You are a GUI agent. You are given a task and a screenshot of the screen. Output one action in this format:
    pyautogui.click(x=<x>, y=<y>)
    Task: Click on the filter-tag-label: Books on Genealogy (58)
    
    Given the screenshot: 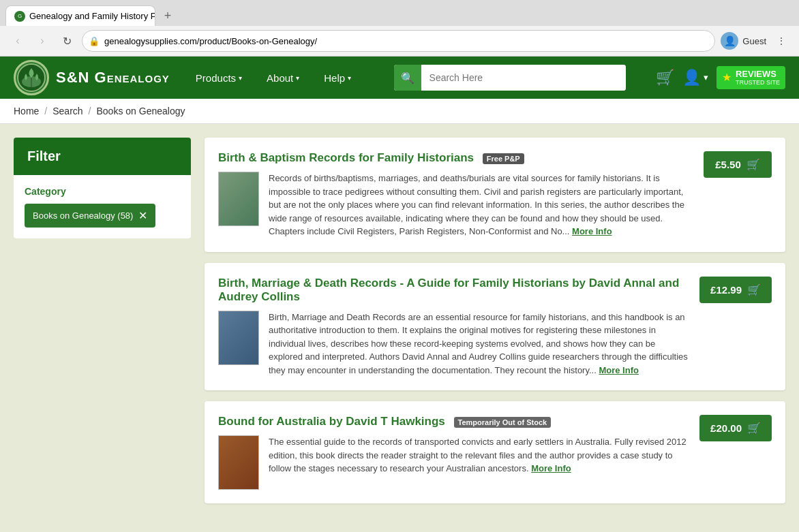 What is the action you would take?
    pyautogui.click(x=83, y=215)
    